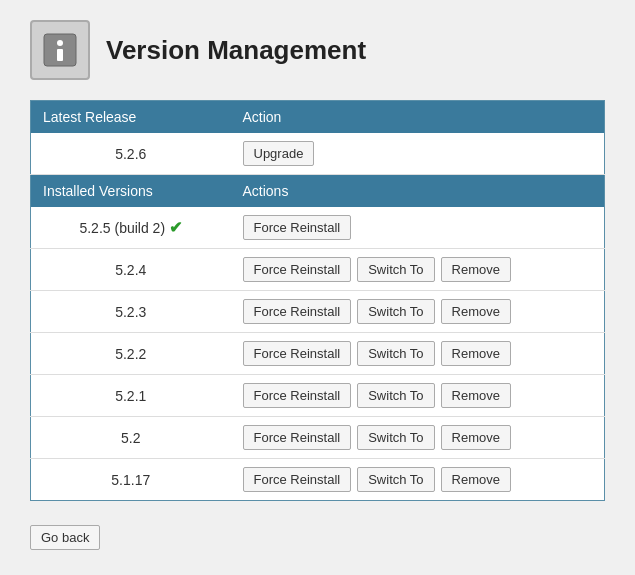 The height and width of the screenshot is (575, 635). Describe the element at coordinates (236, 50) in the screenshot. I see `page-title: Version Management` at that location.